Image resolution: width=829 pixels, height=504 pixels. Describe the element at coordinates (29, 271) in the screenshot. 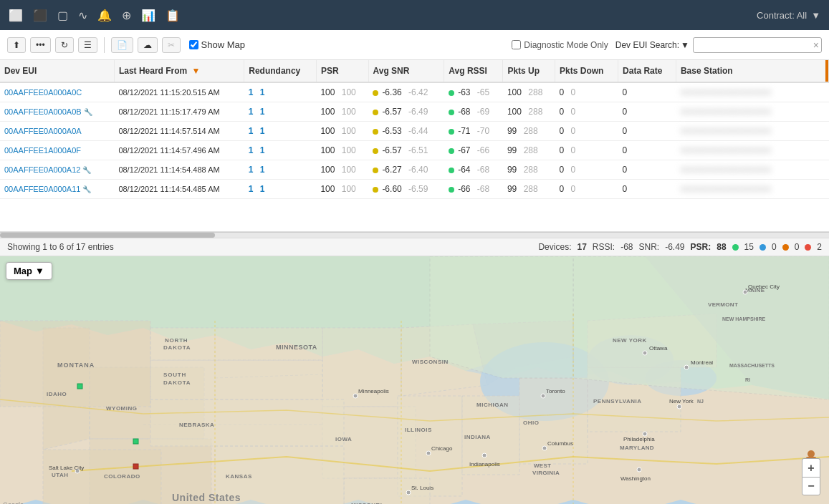

I see `map-button: Map ▼` at that location.